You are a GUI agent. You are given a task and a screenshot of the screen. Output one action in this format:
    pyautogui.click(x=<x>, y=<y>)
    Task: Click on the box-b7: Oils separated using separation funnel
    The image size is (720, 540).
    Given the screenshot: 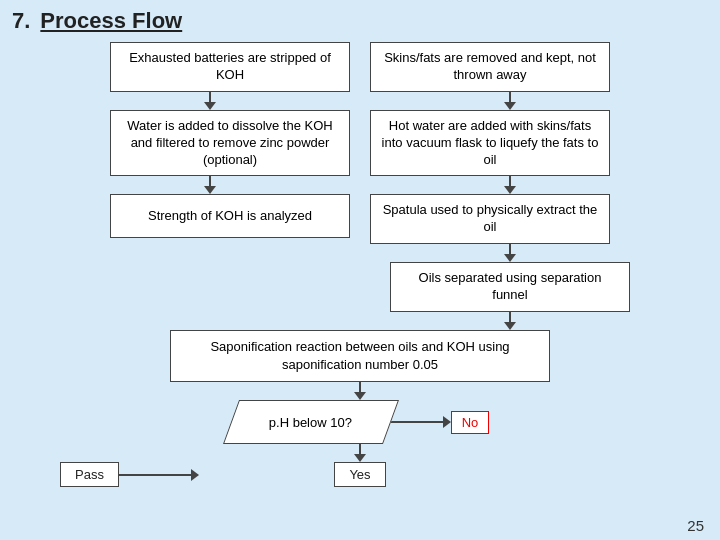 What is the action you would take?
    pyautogui.click(x=510, y=287)
    